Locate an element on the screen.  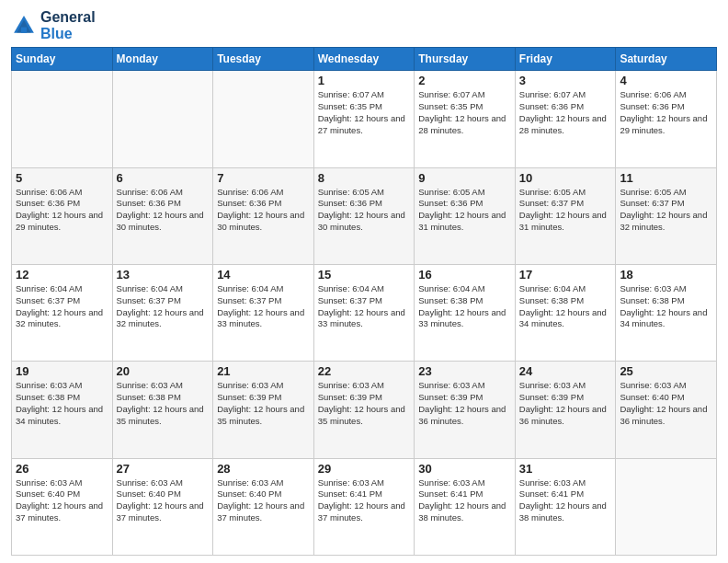
day-number: 8 is located at coordinates (364, 178).